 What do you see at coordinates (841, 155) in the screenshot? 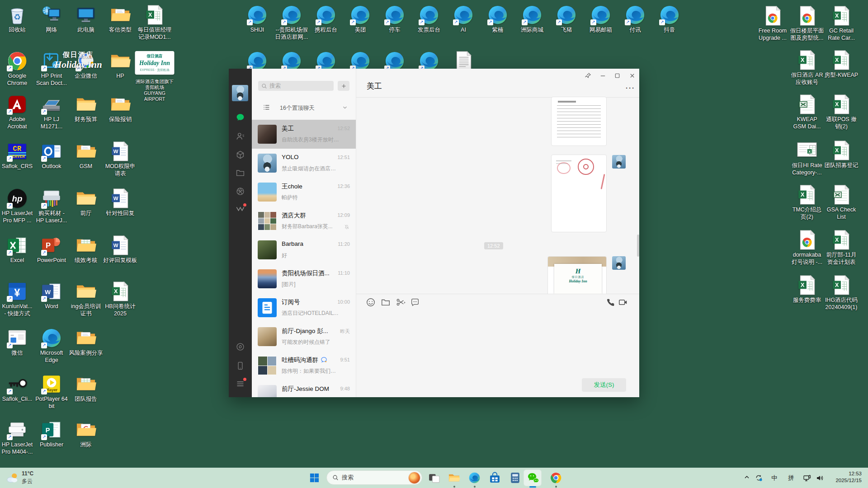
I see `desktop-icon: X团队招募登记` at bounding box center [841, 155].